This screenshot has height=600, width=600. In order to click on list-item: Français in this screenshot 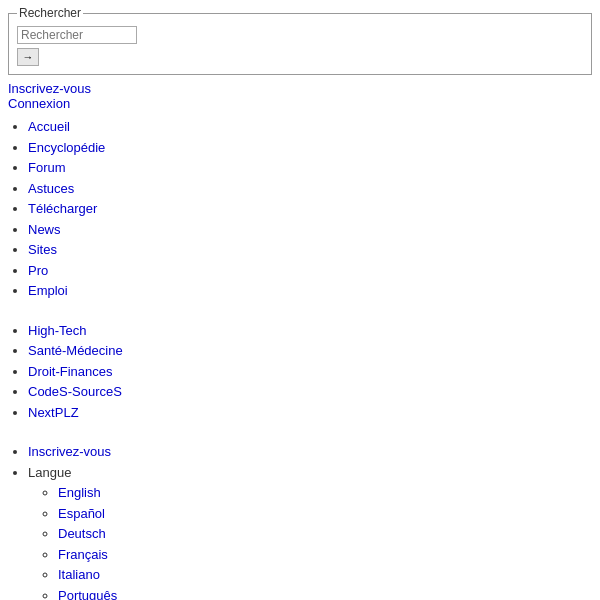, I will do `click(325, 555)`.